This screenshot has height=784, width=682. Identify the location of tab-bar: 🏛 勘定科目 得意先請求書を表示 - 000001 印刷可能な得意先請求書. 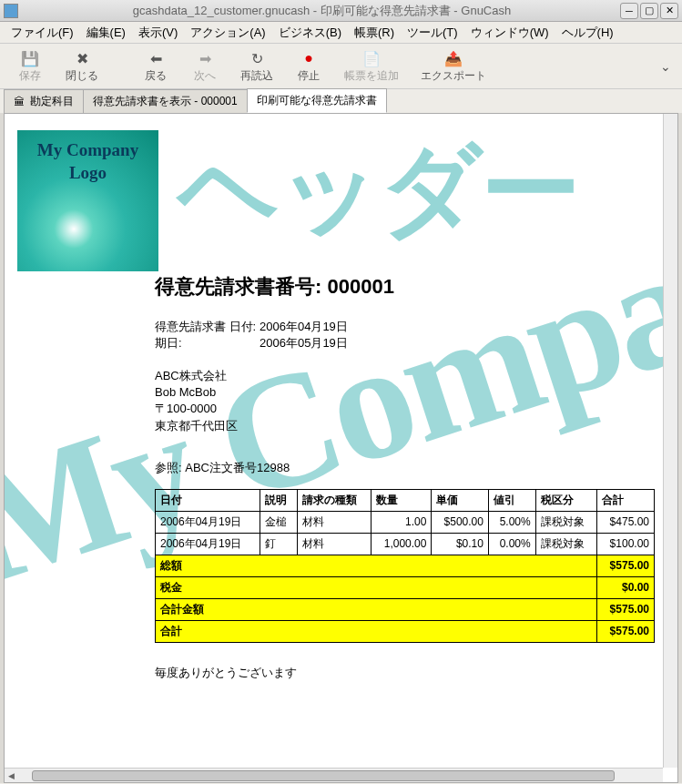
(341, 101).